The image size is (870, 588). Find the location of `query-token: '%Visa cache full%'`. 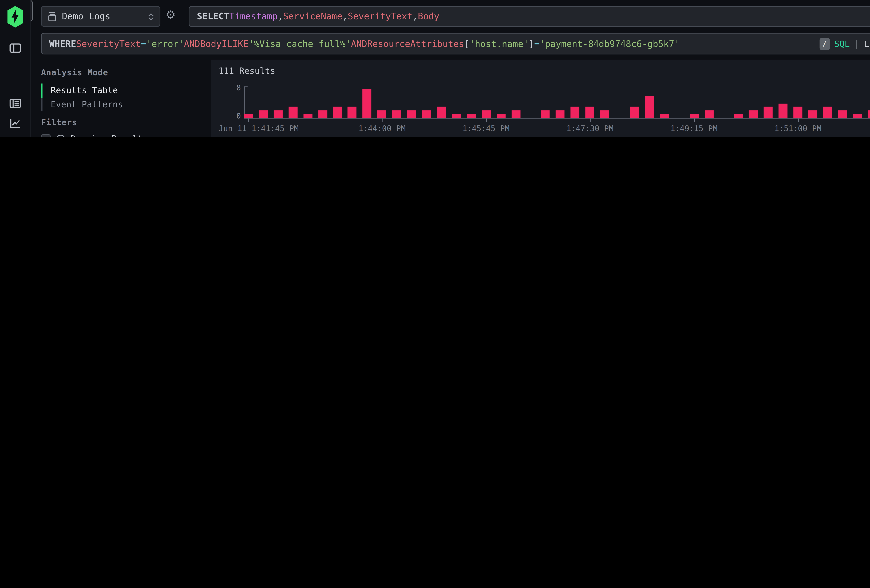

query-token: '%Visa cache full%' is located at coordinates (300, 44).